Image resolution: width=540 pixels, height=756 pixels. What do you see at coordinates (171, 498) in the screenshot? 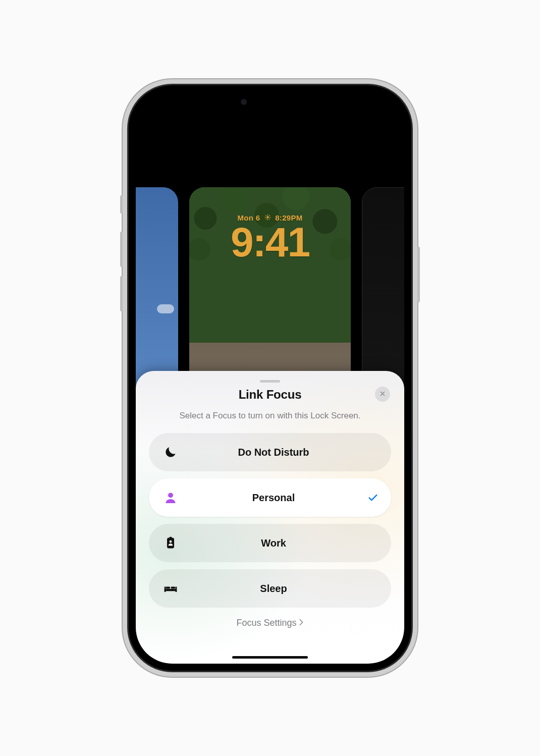
I see `person-icon` at bounding box center [171, 498].